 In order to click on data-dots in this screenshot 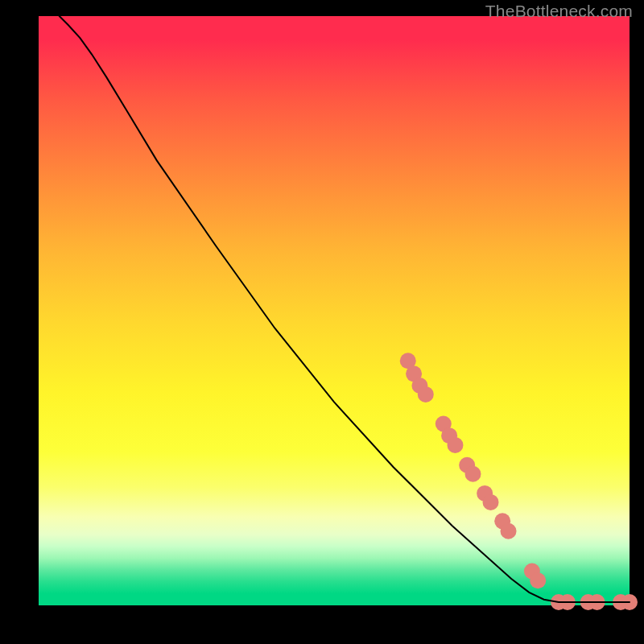, I will do `click(518, 481)`.